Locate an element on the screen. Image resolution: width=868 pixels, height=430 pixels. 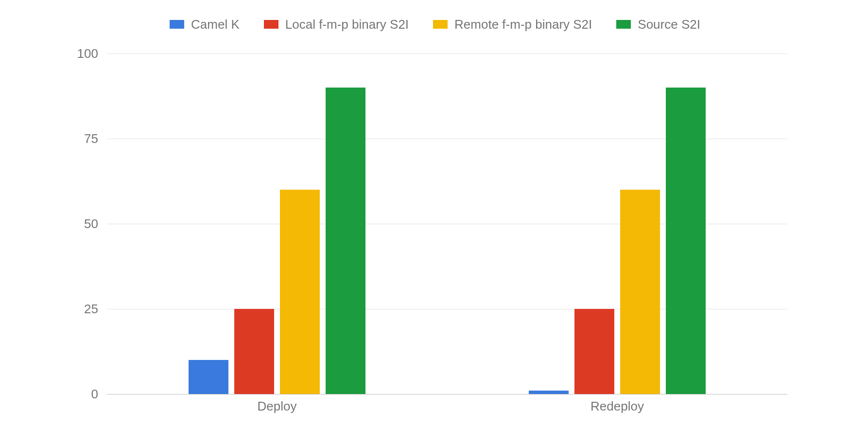
bar-deploy-local-fmp is located at coordinates (254, 351).